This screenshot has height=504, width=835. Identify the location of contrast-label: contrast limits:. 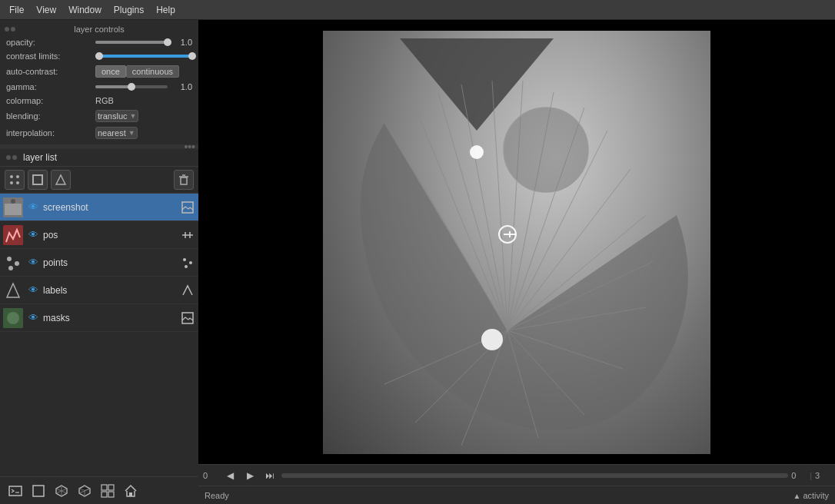
(48, 56).